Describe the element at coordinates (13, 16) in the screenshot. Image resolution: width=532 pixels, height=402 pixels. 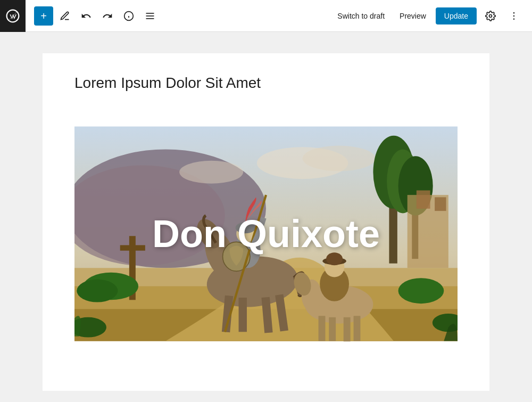
I see `wp-logo` at that location.